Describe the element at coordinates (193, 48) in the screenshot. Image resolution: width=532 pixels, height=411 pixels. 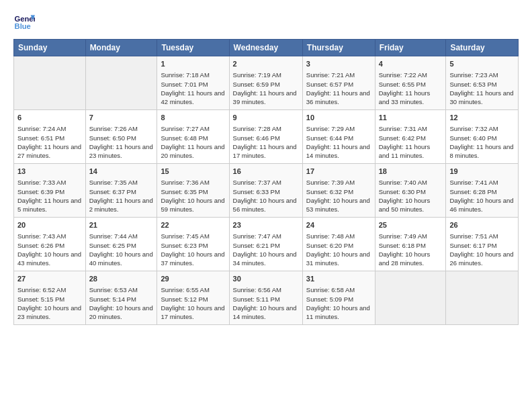
I see `header-tuesday: Tuesday` at that location.